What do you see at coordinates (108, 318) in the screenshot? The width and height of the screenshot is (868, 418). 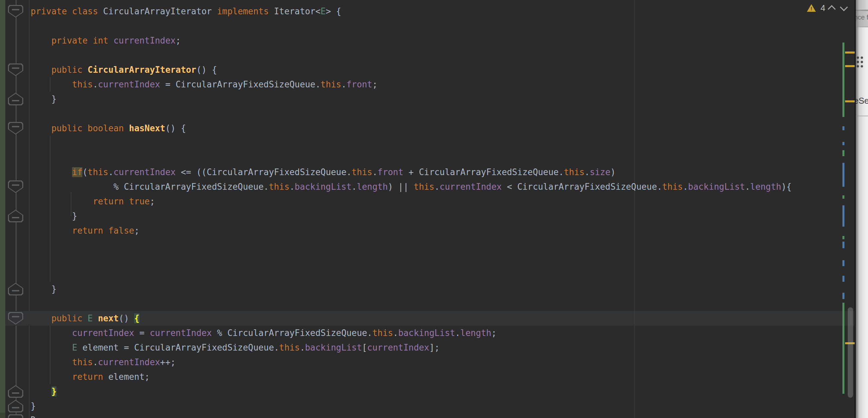 I see `code-token: next` at bounding box center [108, 318].